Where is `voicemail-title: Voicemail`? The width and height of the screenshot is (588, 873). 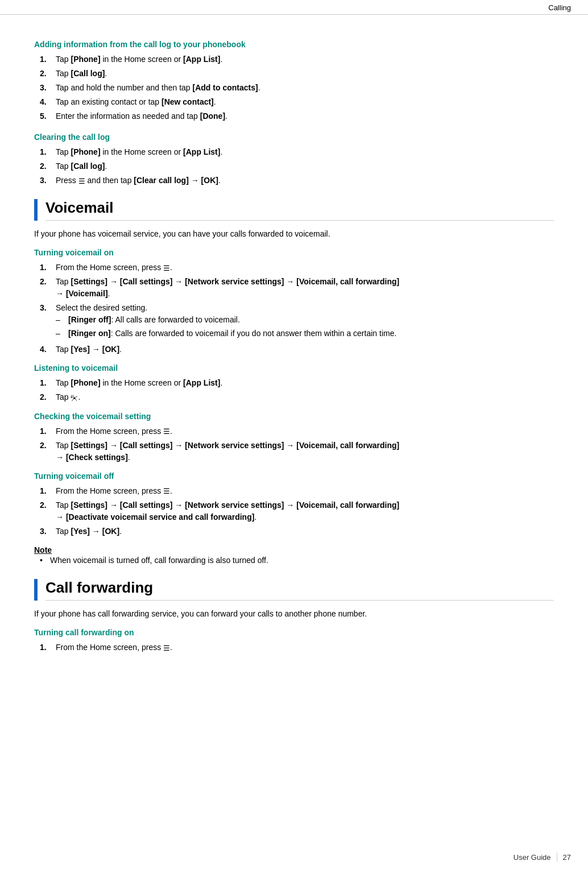
voicemail-title: Voicemail is located at coordinates (300, 210).